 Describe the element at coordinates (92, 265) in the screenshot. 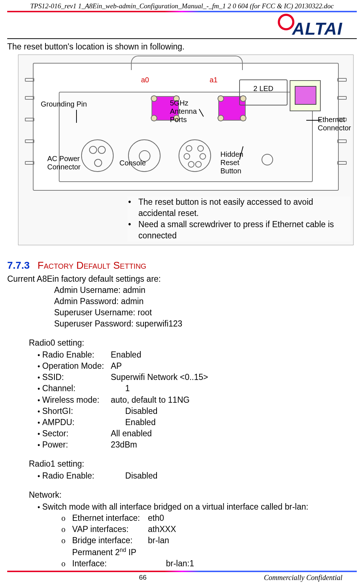

I see `section-title: Factory Default Setting` at that location.